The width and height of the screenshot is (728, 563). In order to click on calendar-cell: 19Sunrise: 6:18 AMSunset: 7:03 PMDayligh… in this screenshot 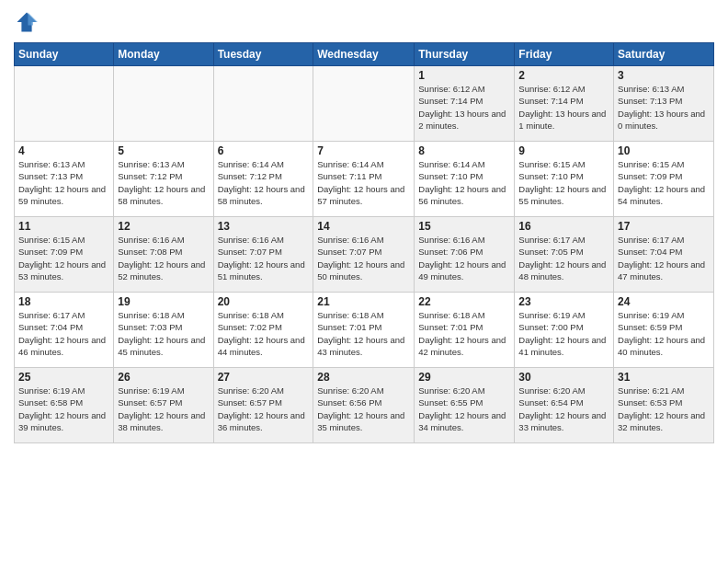, I will do `click(164, 330)`.